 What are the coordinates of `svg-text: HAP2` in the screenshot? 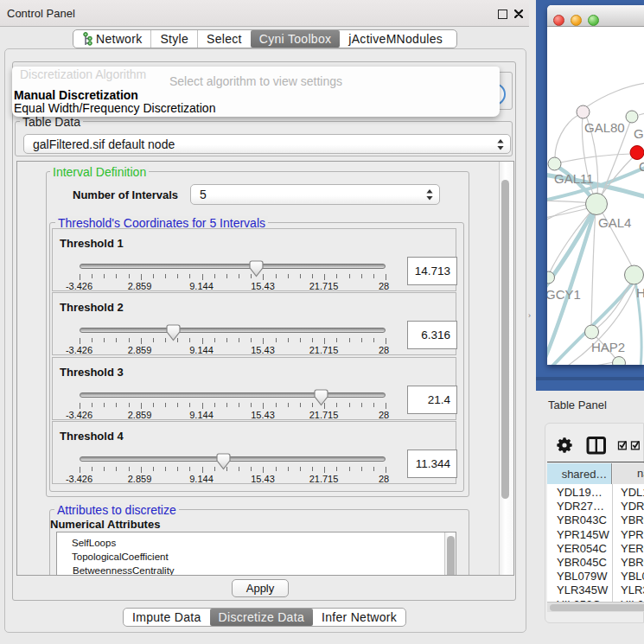 It's located at (609, 348).